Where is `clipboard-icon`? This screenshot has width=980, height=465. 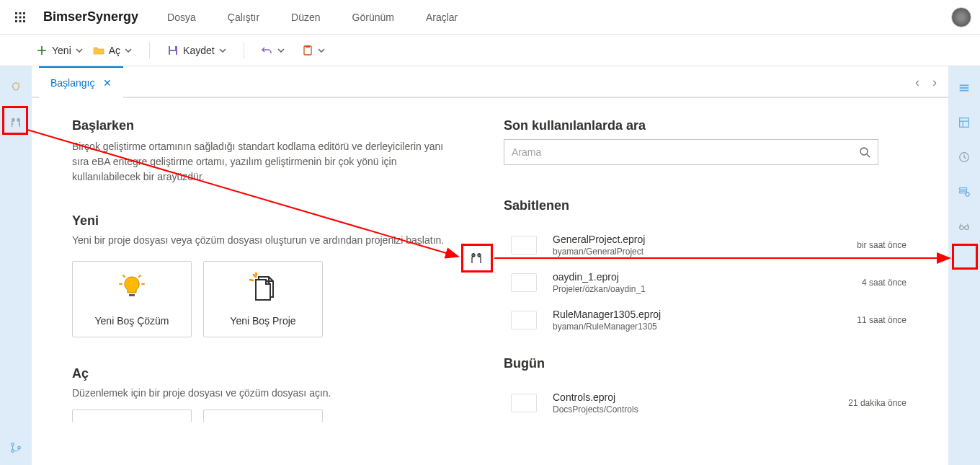
clipboard-icon is located at coordinates (308, 50).